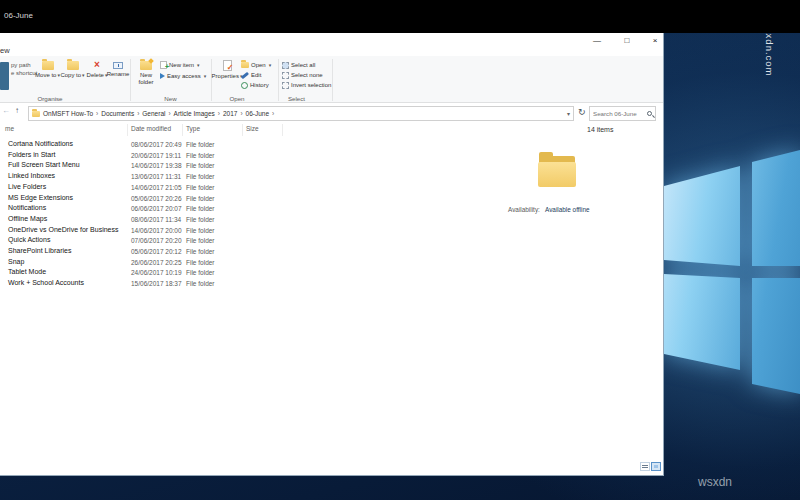  Describe the element at coordinates (656, 466) in the screenshot. I see `thumbnails-view-button` at that location.